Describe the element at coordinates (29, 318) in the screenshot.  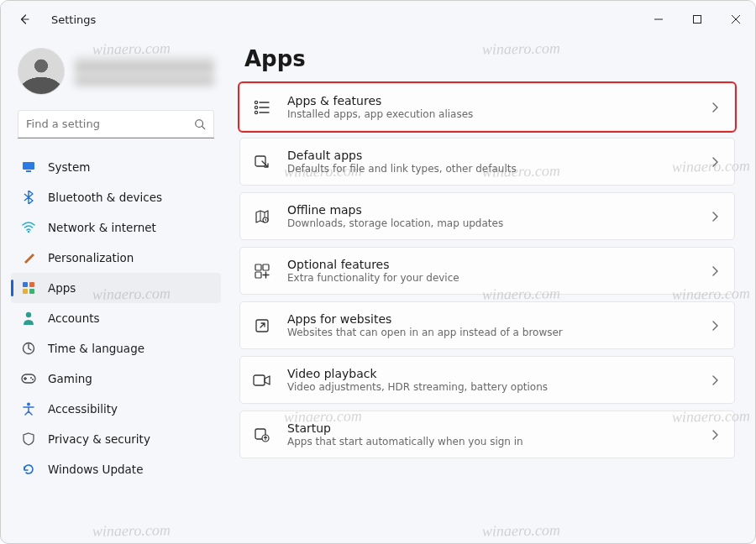
I see `person-icon` at that location.